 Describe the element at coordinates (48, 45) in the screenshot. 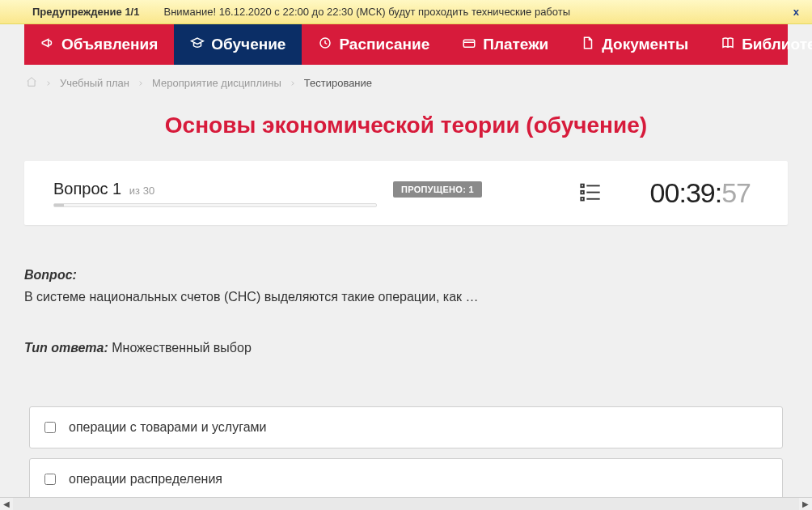

I see `megaphone-icon` at that location.